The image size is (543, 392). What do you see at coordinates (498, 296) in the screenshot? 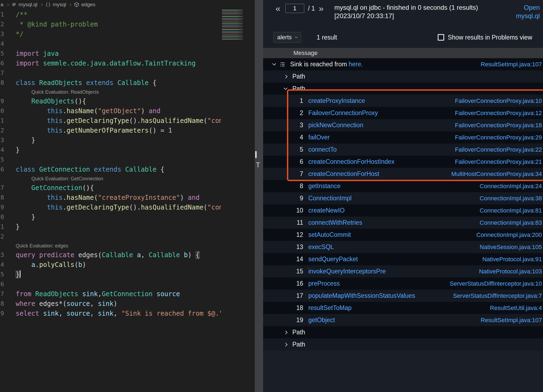
I see `step-location: ServerStatusDiffInterceptor.java:7` at bounding box center [498, 296].